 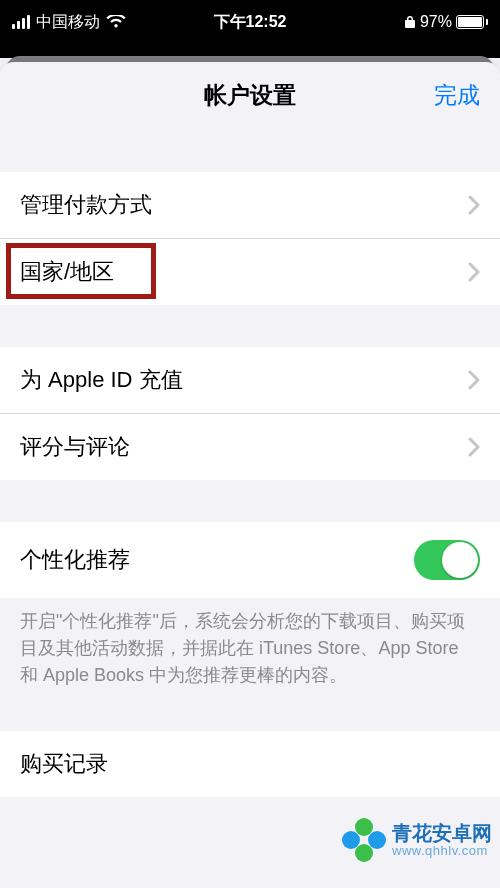 What do you see at coordinates (217, 560) in the screenshot?
I see `row-label: 个性化推荐` at bounding box center [217, 560].